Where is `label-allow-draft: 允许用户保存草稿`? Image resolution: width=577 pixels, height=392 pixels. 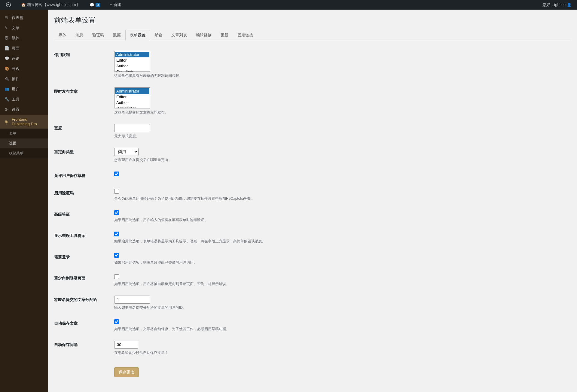
label-allow-draft: 允许用户保存草稿 is located at coordinates (84, 176).